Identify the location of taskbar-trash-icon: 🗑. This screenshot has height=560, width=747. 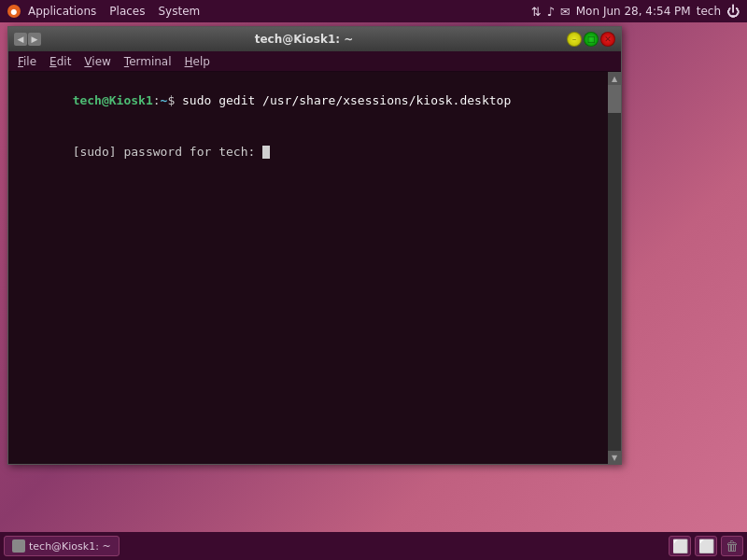
(732, 546).